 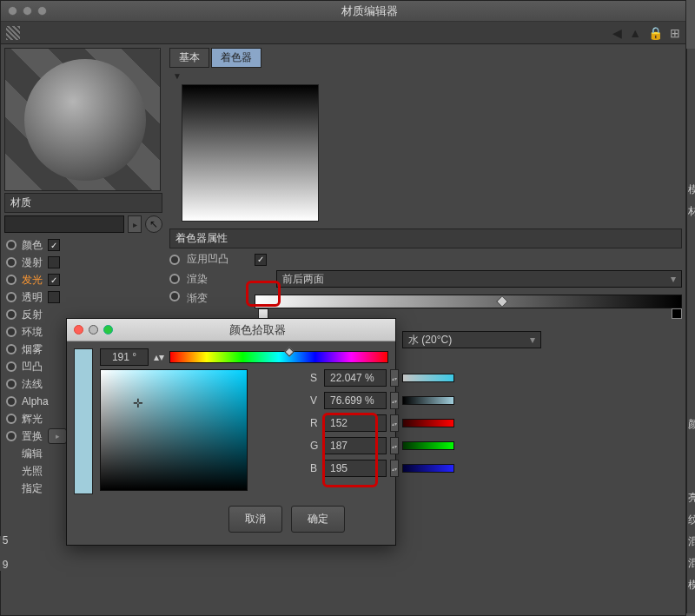 I want to click on gradient-midpoint-handle, so click(x=502, y=301).